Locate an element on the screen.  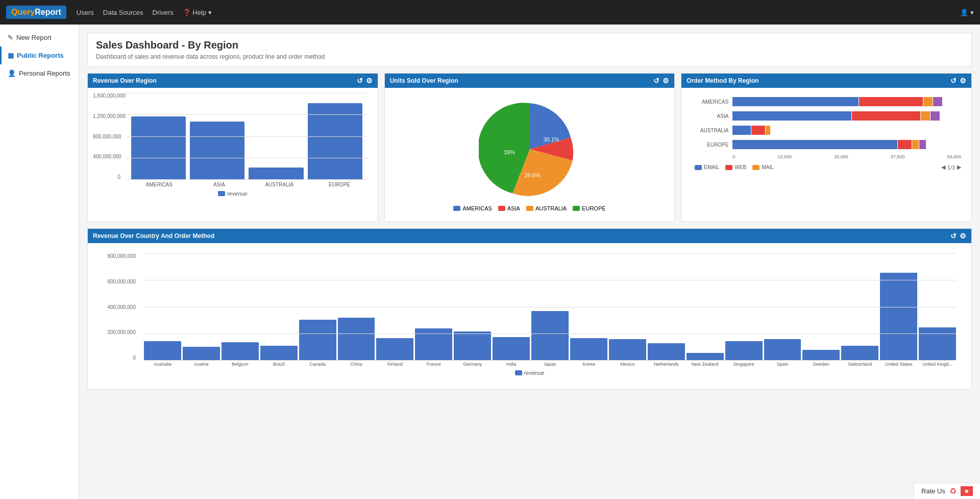
legend-item-email: EMAIL is located at coordinates (707, 168).